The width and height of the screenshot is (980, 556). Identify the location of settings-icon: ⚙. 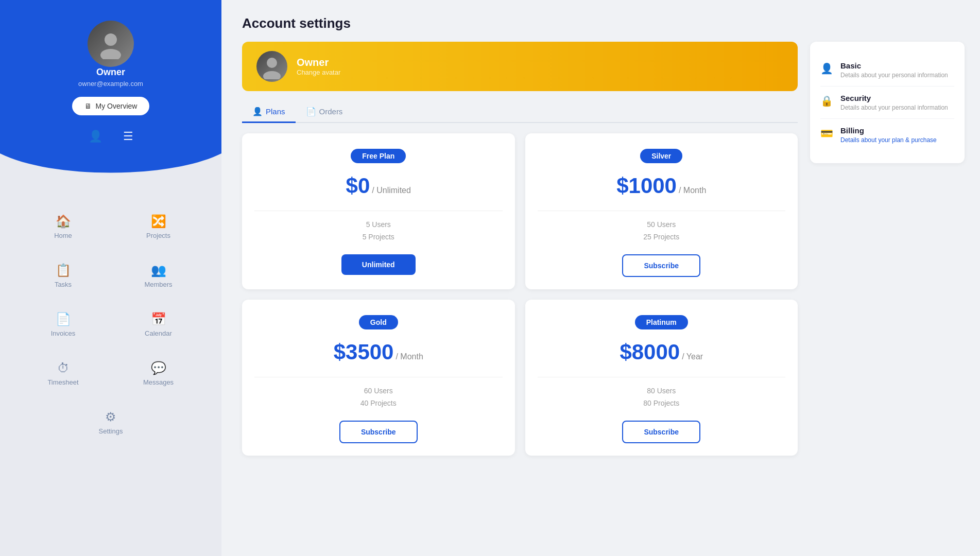
(111, 417).